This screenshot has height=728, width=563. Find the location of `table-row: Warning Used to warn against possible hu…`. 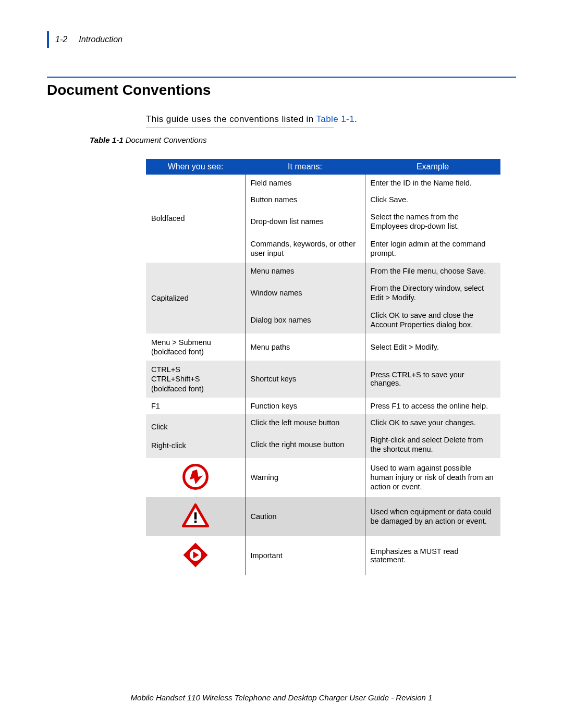

table-row: Warning Used to warn against possible hu… is located at coordinates (323, 477).